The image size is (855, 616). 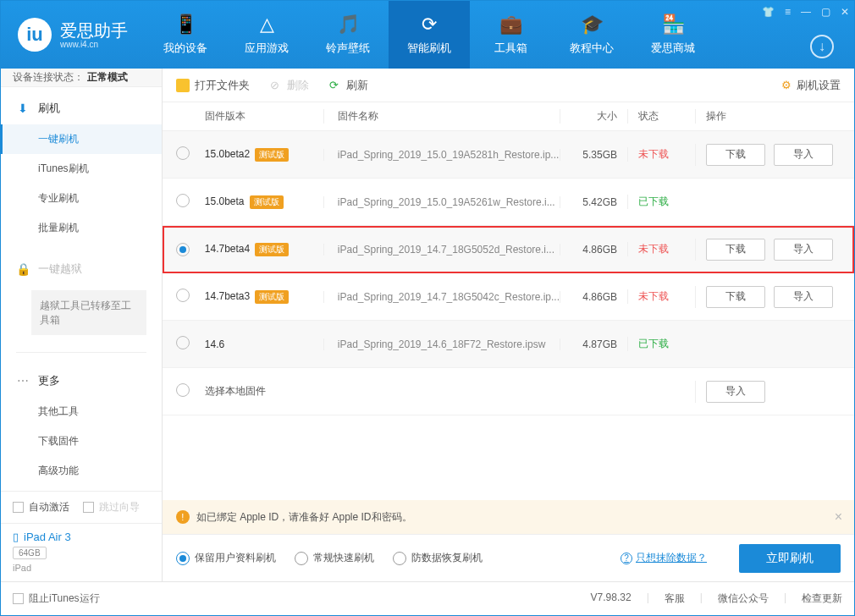 What do you see at coordinates (838, 517) in the screenshot?
I see `warning-close-icon: ×` at bounding box center [838, 517].